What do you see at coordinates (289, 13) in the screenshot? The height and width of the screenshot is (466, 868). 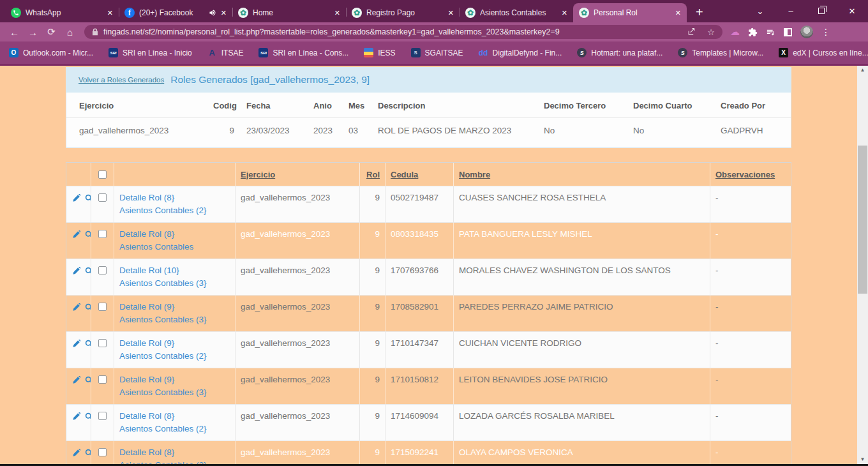 I see `tab-home: ✿ Home ✕` at bounding box center [289, 13].